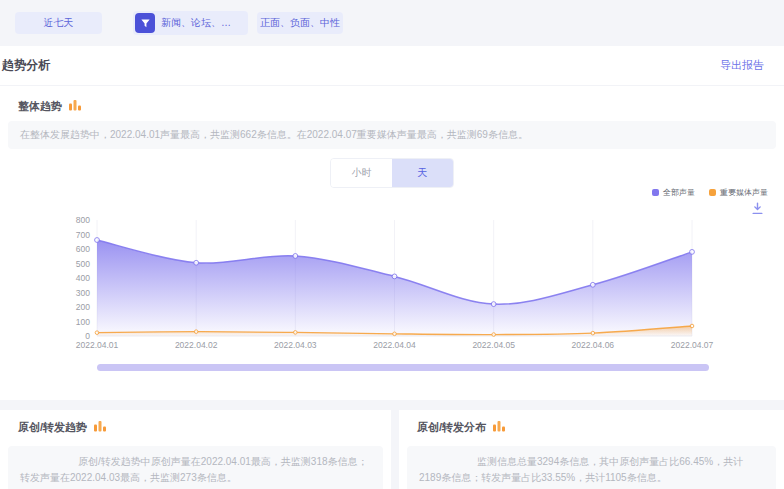  Describe the element at coordinates (52, 428) in the screenshot. I see `originality-trend-card-title: 原创/转发趋势` at that location.